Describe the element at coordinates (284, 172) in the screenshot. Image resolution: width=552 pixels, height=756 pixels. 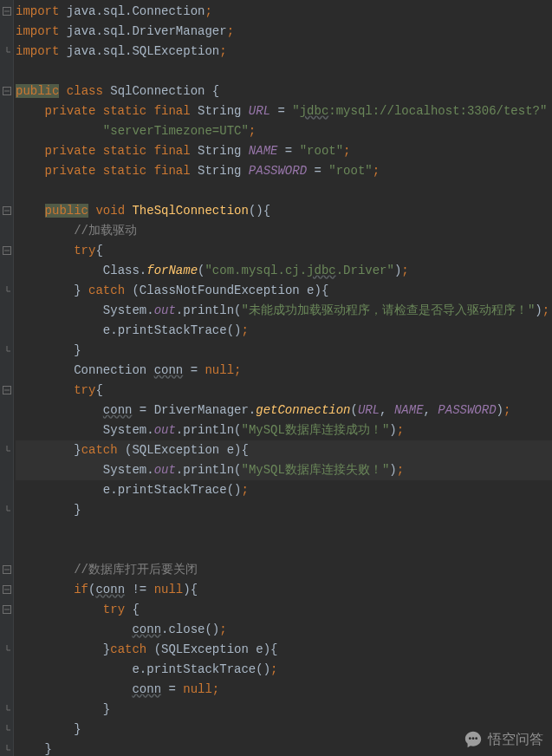
I see `code-line: private static final String PASSWORD = "…` at that location.